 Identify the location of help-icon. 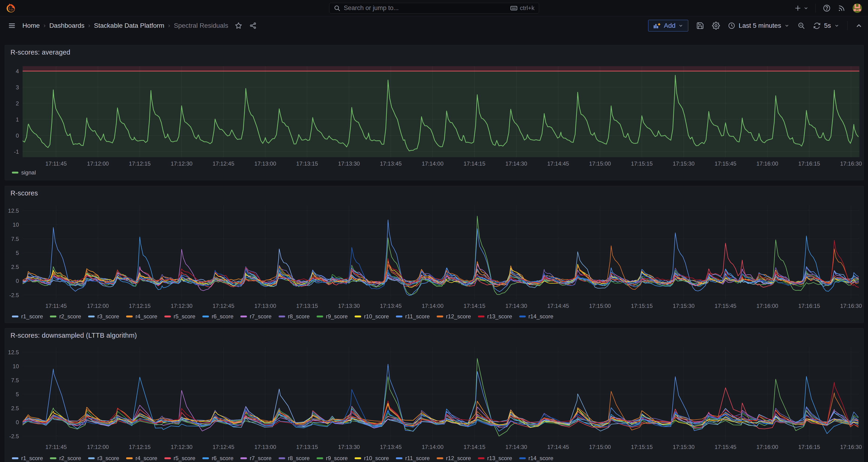
(827, 8).